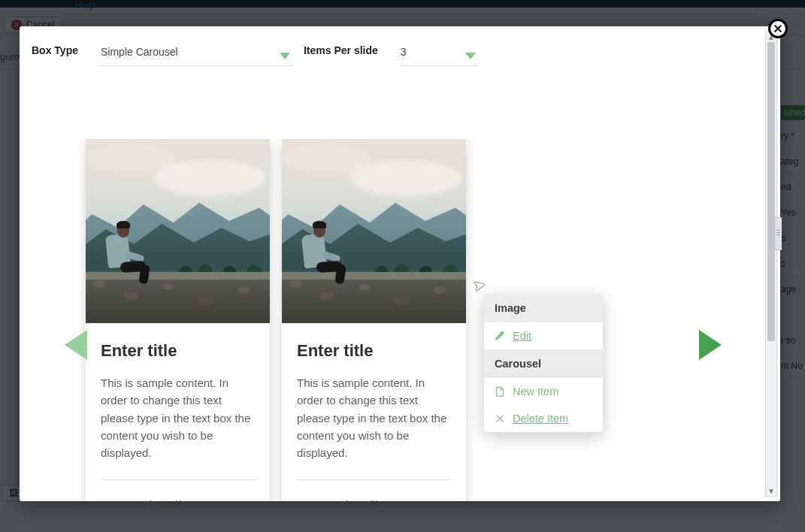  What do you see at coordinates (552, 336) in the screenshot?
I see `context-menu-edit-label: Edit` at bounding box center [552, 336].